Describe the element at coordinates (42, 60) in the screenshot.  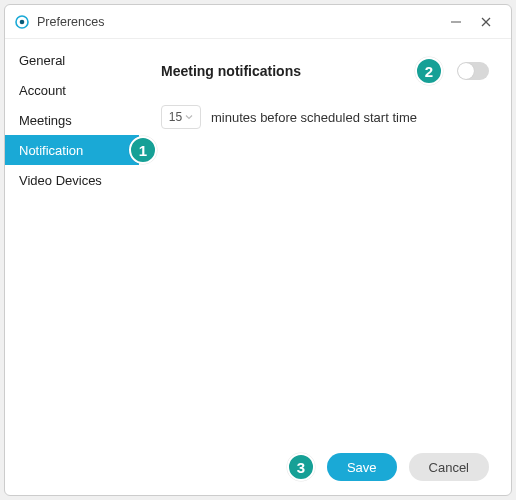
I see `sidebar-item-label: General` at that location.